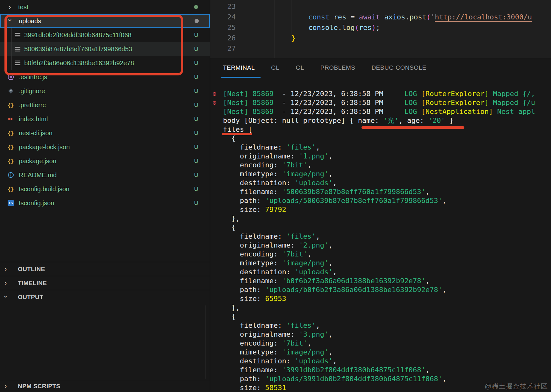 The width and height of the screenshot is (551, 392). I want to click on panel-tab-problems: PROBLEMS, so click(338, 68).